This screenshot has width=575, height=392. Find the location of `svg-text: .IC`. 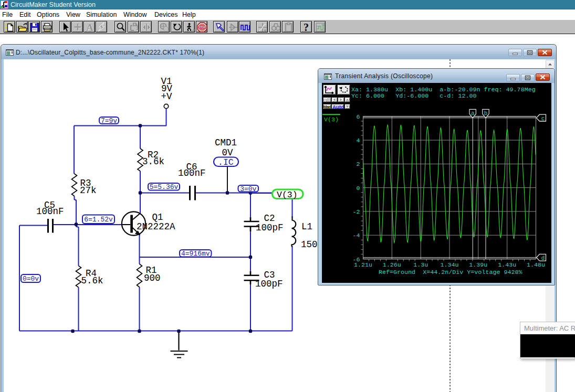

svg-text: .IC is located at coordinates (226, 163).